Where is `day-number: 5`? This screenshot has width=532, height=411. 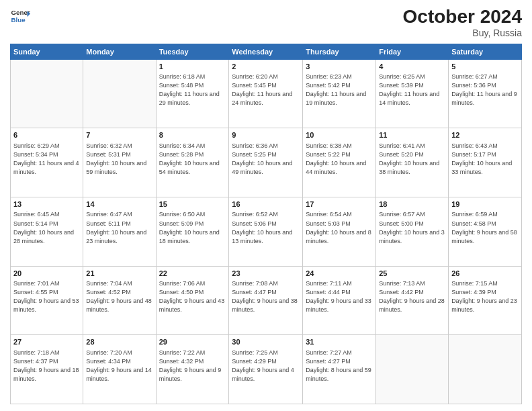
day-number: 5 is located at coordinates (485, 67).